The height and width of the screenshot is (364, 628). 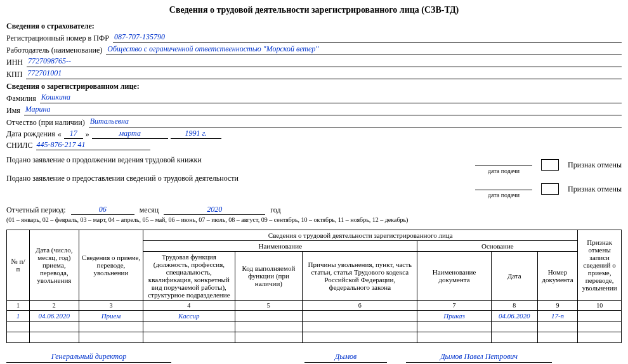 I want to click on period-month-label: месяц, so click(x=150, y=211).